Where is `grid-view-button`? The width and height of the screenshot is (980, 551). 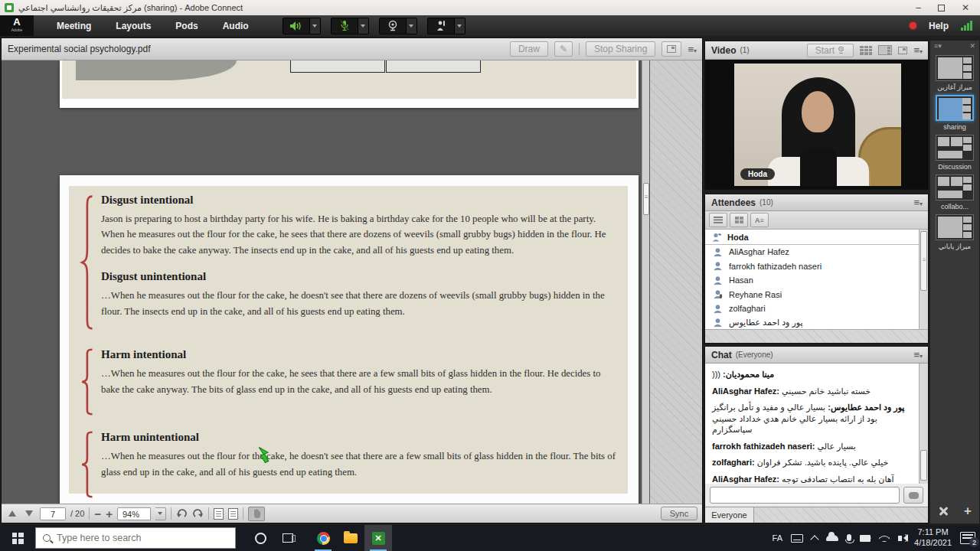 grid-view-button is located at coordinates (885, 51).